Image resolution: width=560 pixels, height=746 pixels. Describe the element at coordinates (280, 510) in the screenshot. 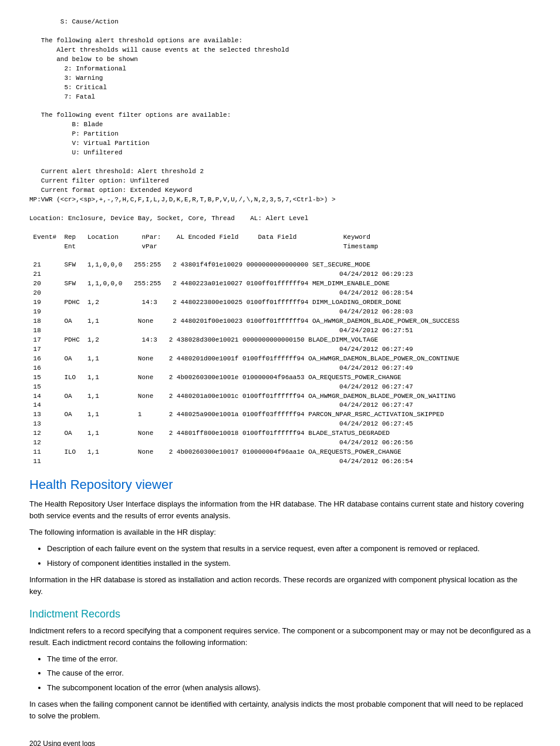

I see `health-paragraph-1: The Health Repository User Interface dis…` at that location.